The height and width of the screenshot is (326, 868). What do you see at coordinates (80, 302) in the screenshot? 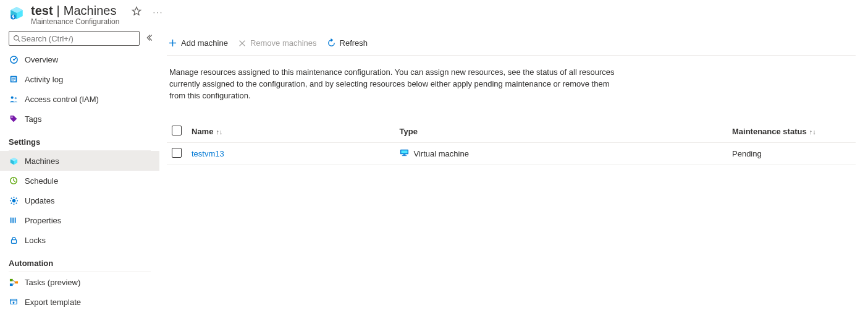
I see `sidebar-item-export-template: Export template` at bounding box center [80, 302].